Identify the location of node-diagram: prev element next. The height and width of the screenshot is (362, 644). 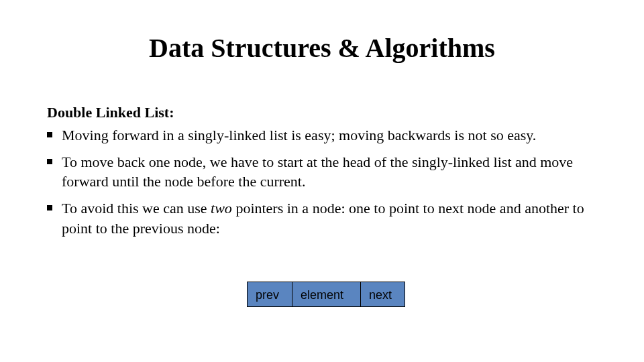
(326, 294).